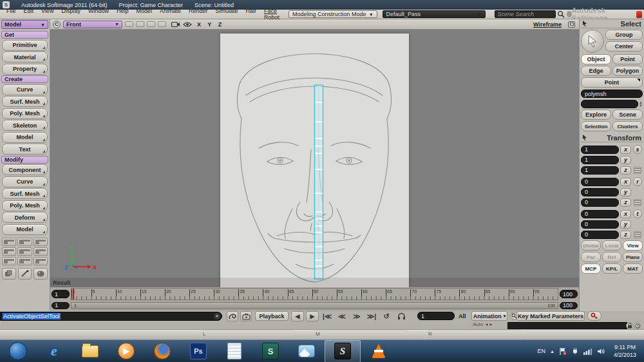  I want to click on panel-tab-kp-l: KP/L, so click(612, 269).